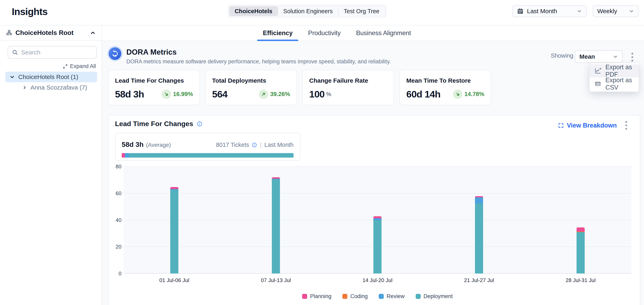 This screenshot has height=305, width=644. What do you see at coordinates (580, 250) in the screenshot?
I see `bar-28-jul-31-jul` at bounding box center [580, 250].